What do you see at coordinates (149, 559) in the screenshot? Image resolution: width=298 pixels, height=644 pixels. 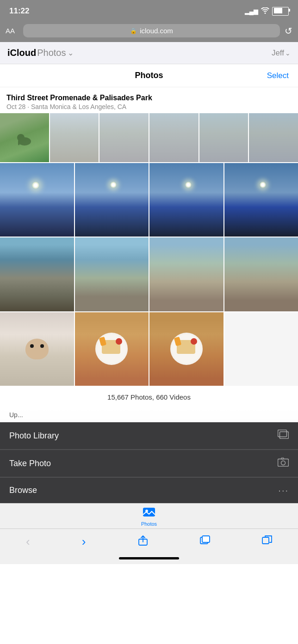 I see `home-indicator` at bounding box center [149, 559].